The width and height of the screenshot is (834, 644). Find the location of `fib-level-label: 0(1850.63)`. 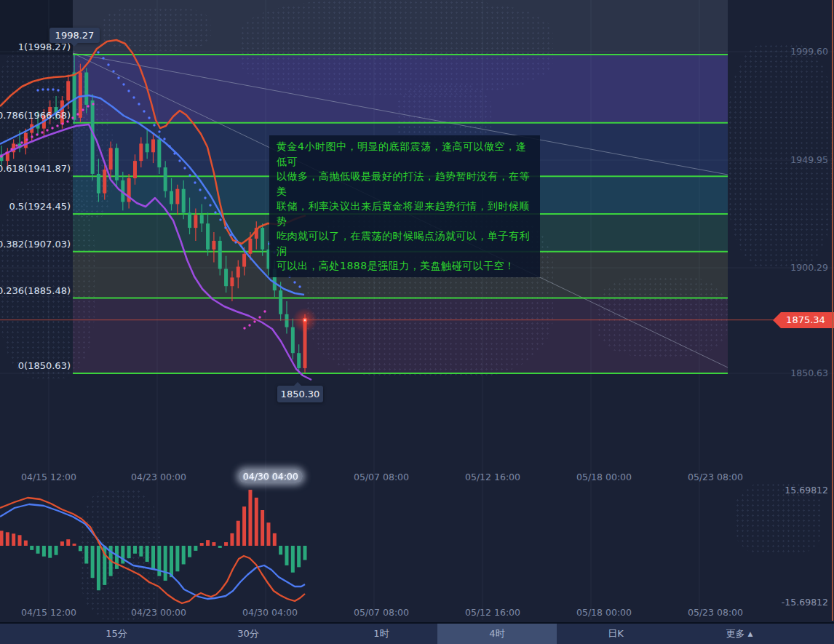

fib-level-label: 0(1850.63) is located at coordinates (44, 366).